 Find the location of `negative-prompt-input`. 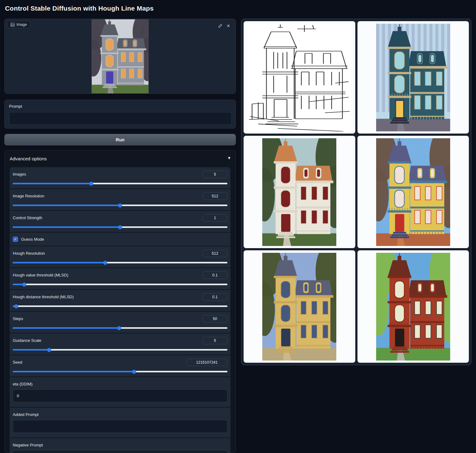

negative-prompt-input is located at coordinates (120, 452).